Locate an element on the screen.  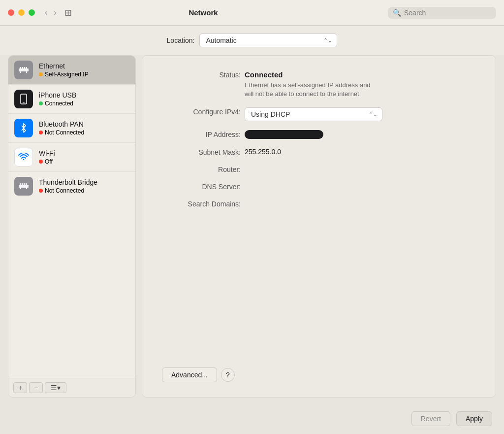
subnet-mask-label: Subnet Mask: is located at coordinates (201, 152).